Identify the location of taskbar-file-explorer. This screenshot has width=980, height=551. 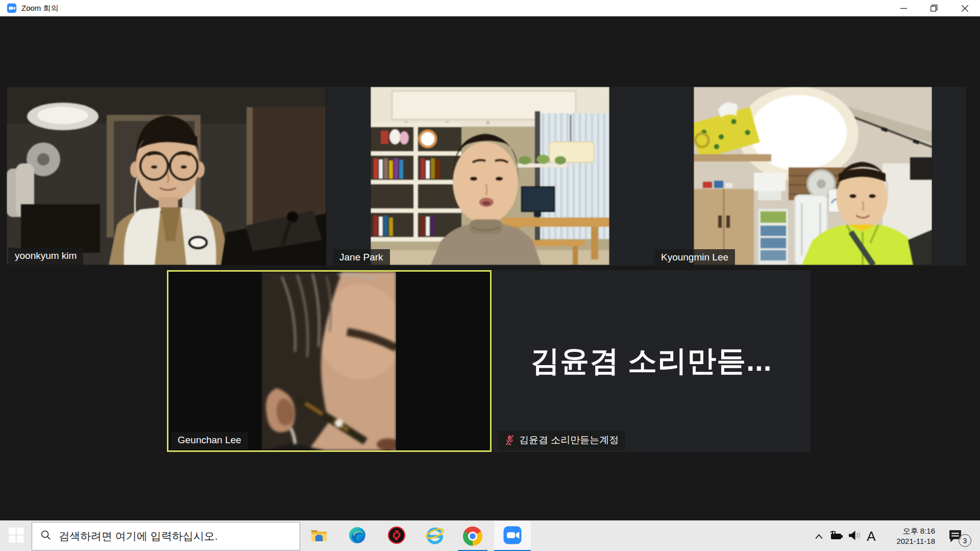
(319, 536).